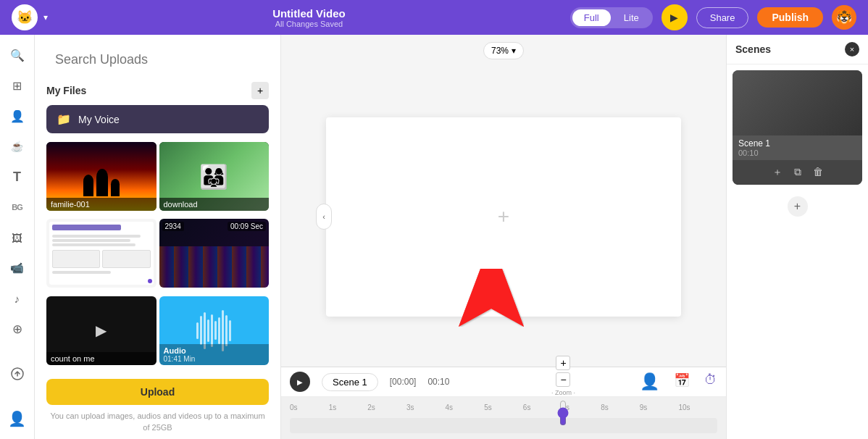 The height and width of the screenshot is (439, 868). I want to click on tick-10s: 10s, so click(698, 407).